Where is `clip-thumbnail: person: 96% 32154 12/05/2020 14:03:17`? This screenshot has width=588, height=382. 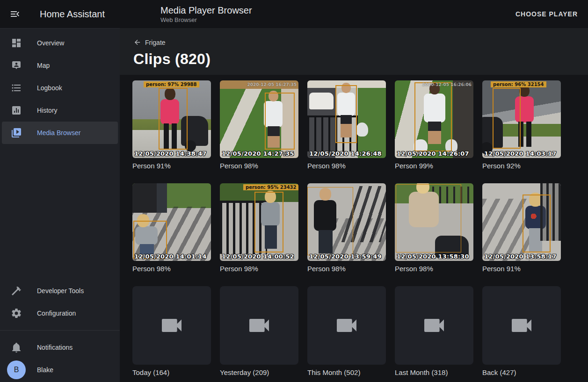 clip-thumbnail: person: 96% 32154 12/05/2020 14:03:17 is located at coordinates (522, 119).